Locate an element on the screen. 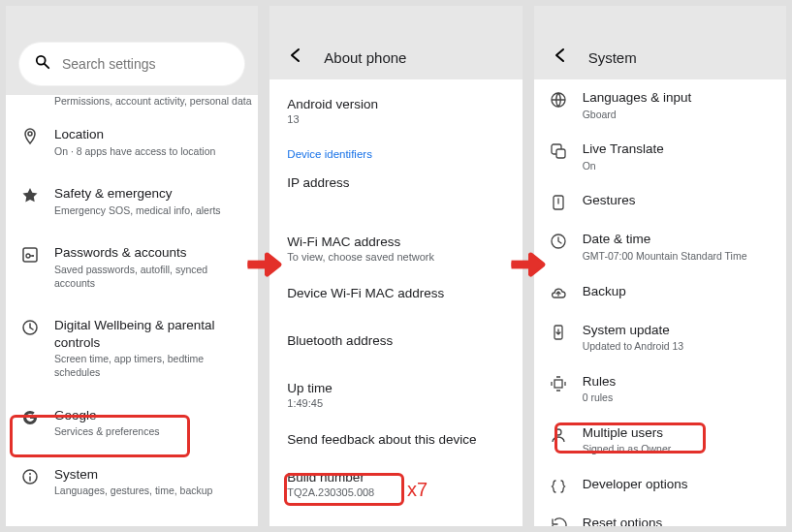  row-bluetooth-address: Bluetooth address is located at coordinates (396, 341).